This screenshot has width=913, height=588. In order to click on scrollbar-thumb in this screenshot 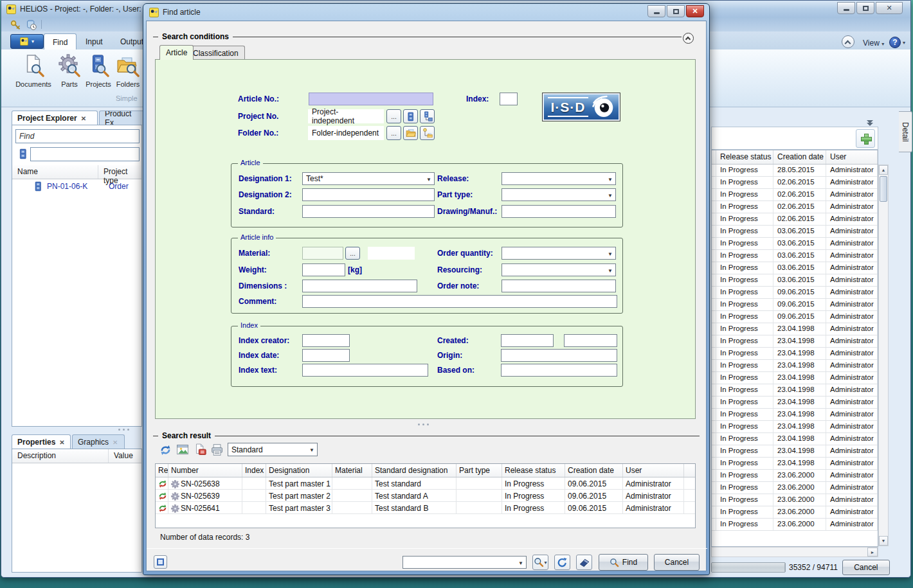, I will do `click(883, 189)`.